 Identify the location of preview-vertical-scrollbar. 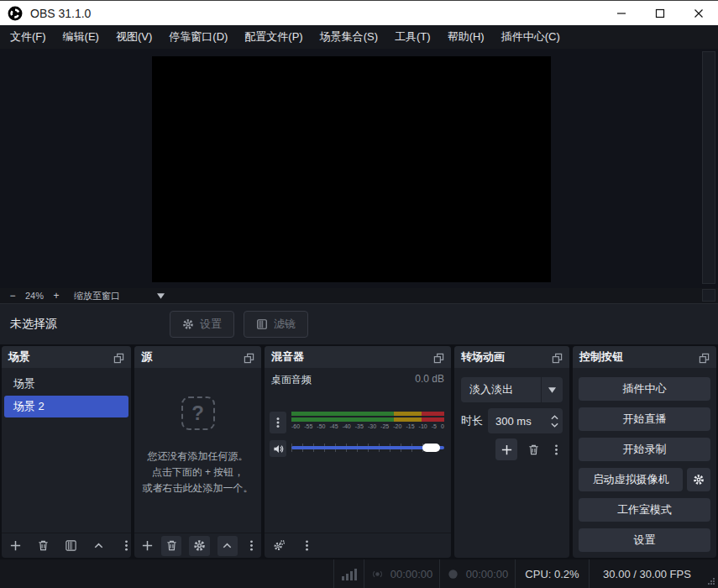
(709, 168).